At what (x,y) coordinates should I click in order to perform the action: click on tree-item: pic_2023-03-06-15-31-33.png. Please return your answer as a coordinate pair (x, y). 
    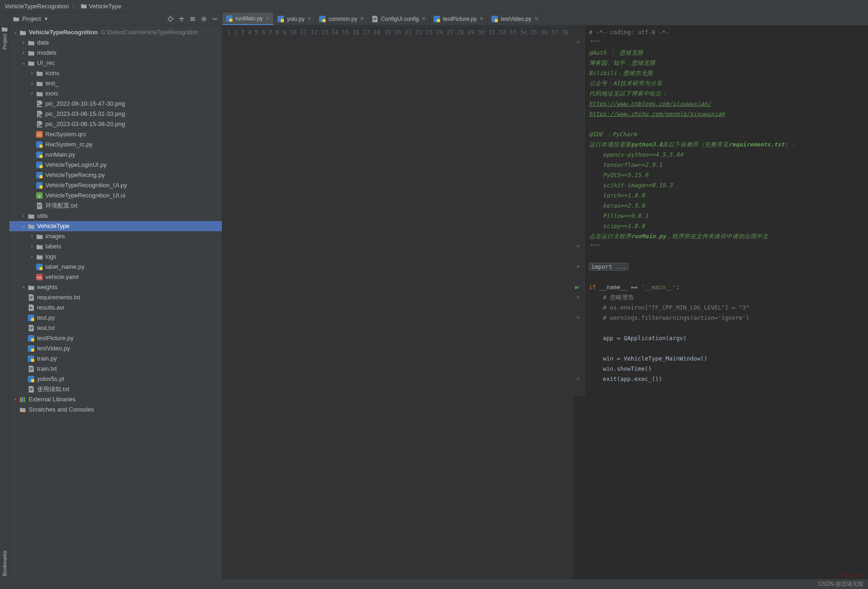
    Looking at the image, I should click on (116, 114).